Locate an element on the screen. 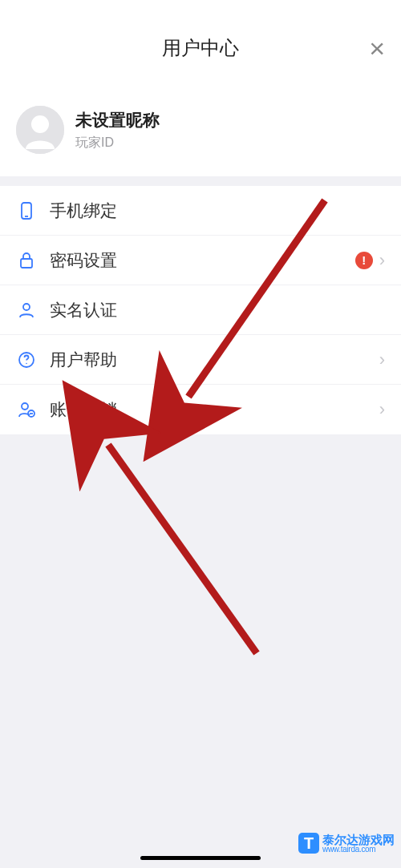 The width and height of the screenshot is (401, 868). help-icon is located at coordinates (26, 360).